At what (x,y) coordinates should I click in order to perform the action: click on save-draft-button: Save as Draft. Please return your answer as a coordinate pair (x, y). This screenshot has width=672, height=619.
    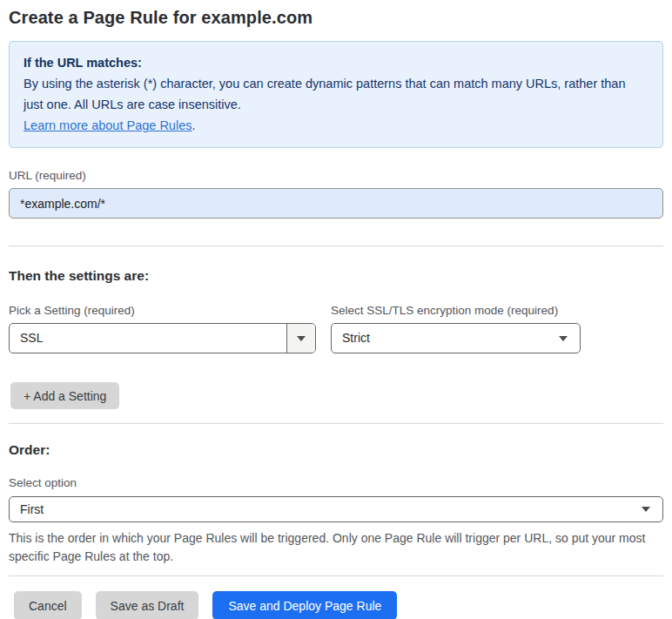
    Looking at the image, I should click on (148, 605).